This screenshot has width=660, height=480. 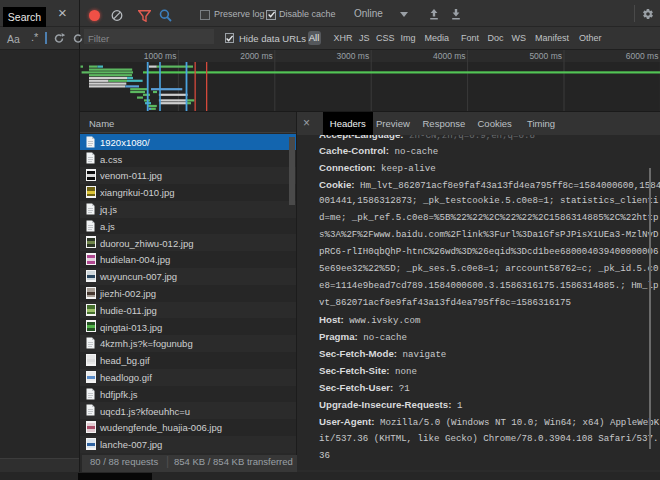 What do you see at coordinates (354, 56) in the screenshot?
I see `svg-text: 3000 ms` at bounding box center [354, 56].